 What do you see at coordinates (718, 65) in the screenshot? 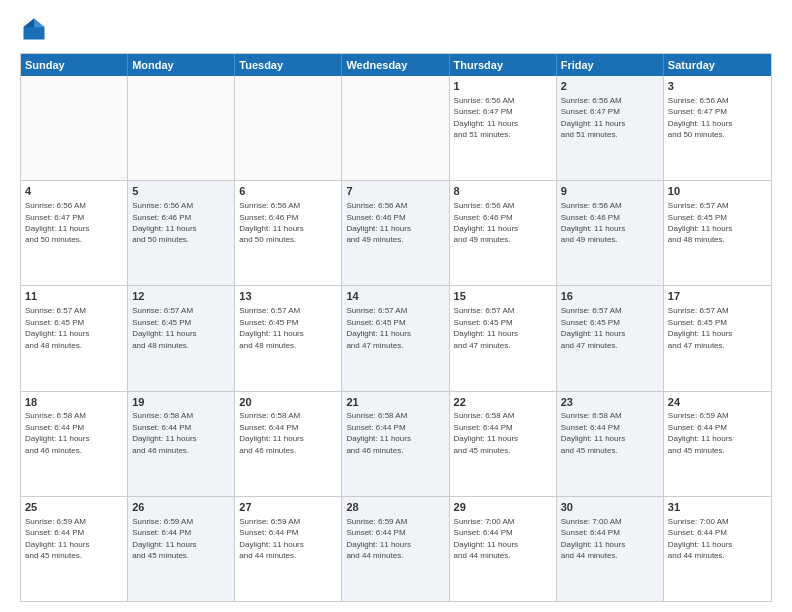
I see `weekday-header-saturday: Saturday` at bounding box center [718, 65].